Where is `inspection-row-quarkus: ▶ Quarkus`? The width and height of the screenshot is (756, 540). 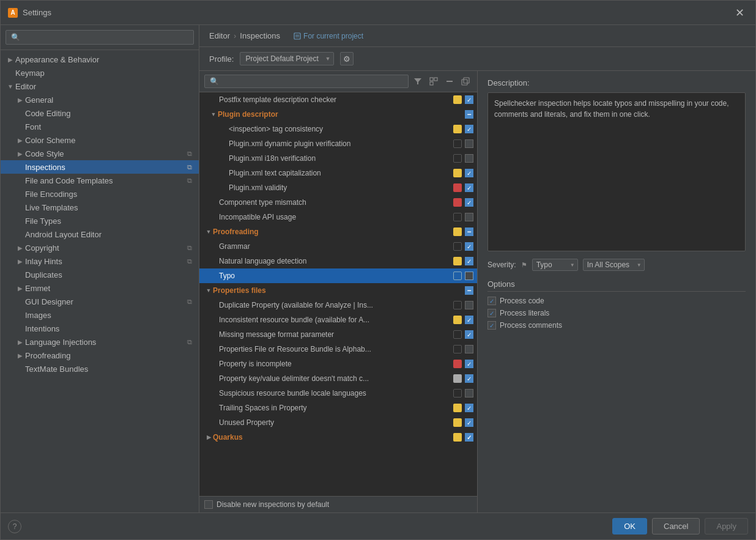
inspection-row-quarkus: ▶ Quarkus is located at coordinates (338, 437).